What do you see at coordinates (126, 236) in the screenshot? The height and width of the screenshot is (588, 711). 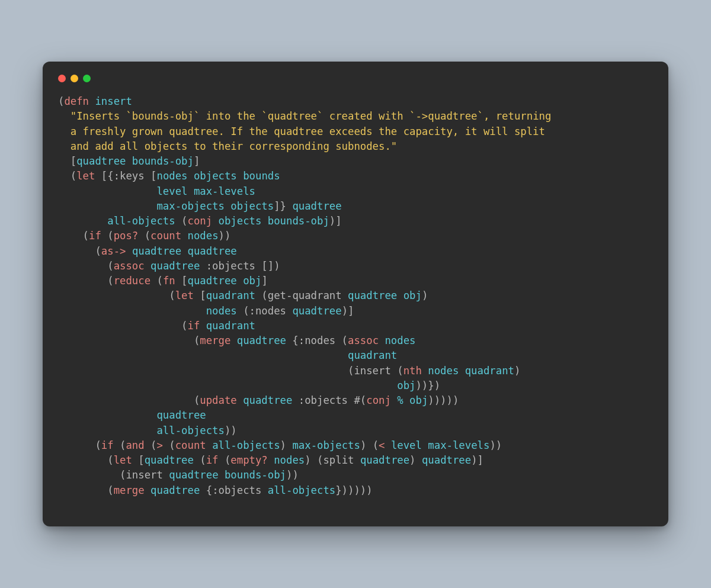 I see `code-token: pos?` at bounding box center [126, 236].